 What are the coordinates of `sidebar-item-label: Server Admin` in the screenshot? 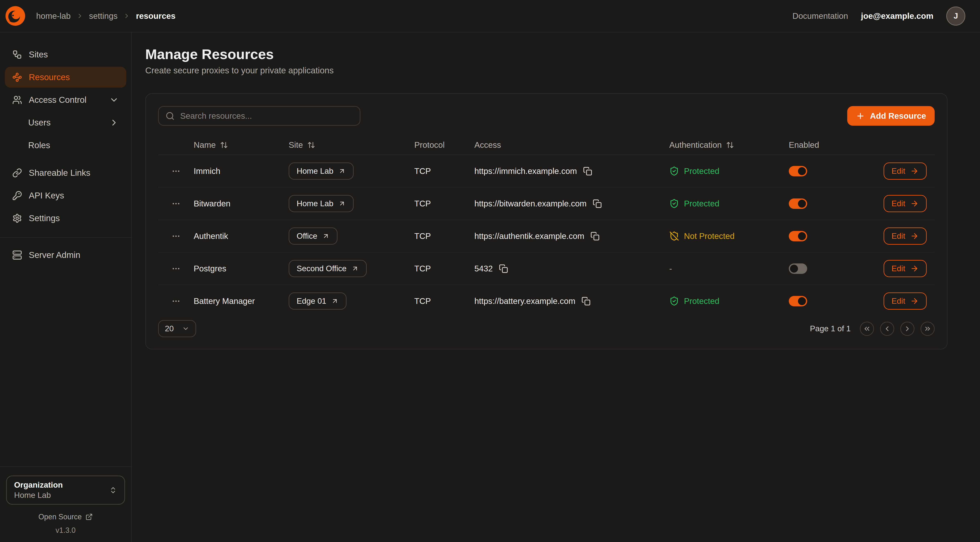 It's located at (55, 255).